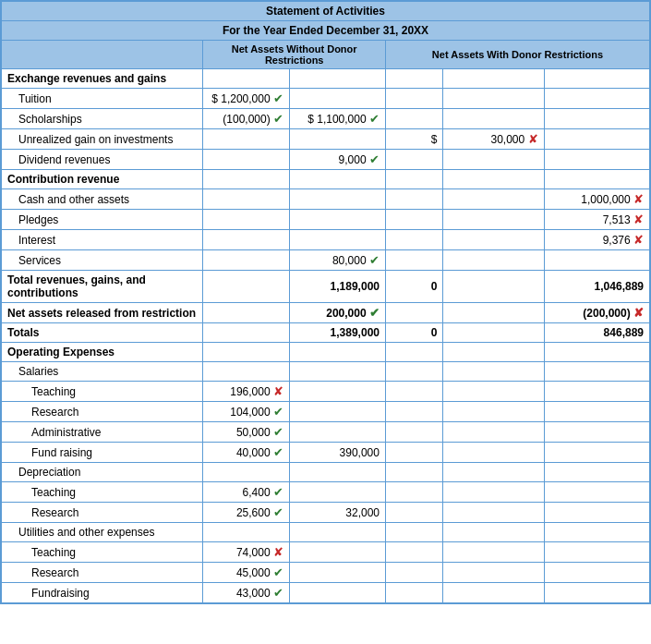 This screenshot has width=651, height=644. I want to click on cell-a1: 74,000 ✘, so click(247, 553).